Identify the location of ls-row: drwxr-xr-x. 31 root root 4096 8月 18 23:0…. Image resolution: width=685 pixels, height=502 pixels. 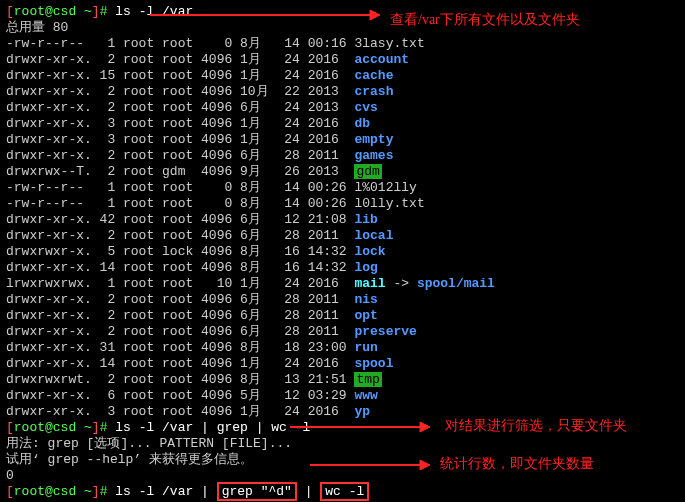
(342, 348).